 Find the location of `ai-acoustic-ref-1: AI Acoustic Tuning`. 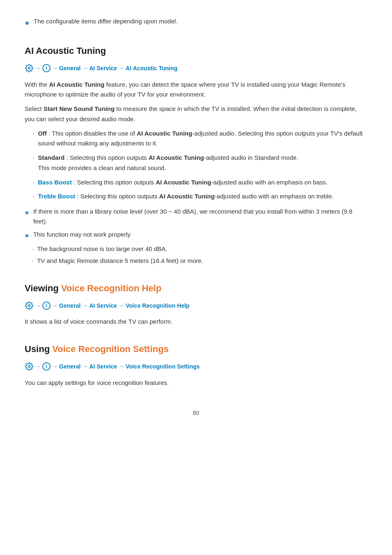

ai-acoustic-ref-1: AI Acoustic Tuning is located at coordinates (164, 133).